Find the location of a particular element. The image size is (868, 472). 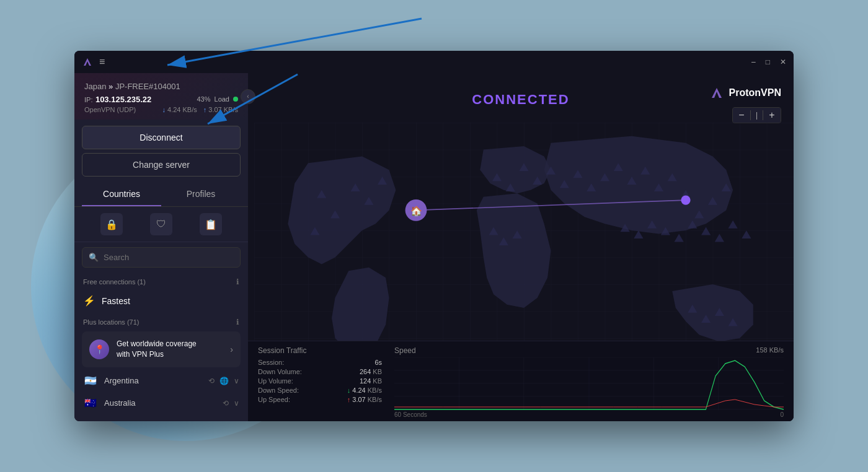

zoom-level-indicator: | is located at coordinates (756, 115).